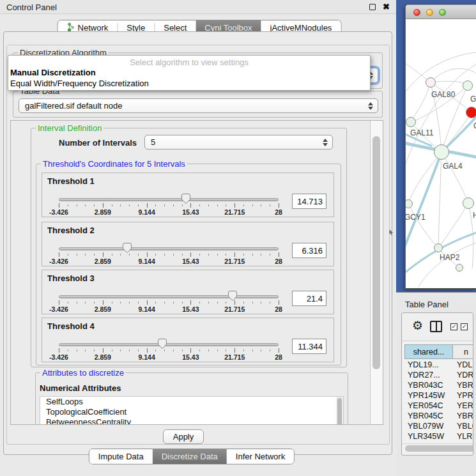 Image resolution: width=476 pixels, height=476 pixels. I want to click on apply-button: Apply, so click(183, 437).